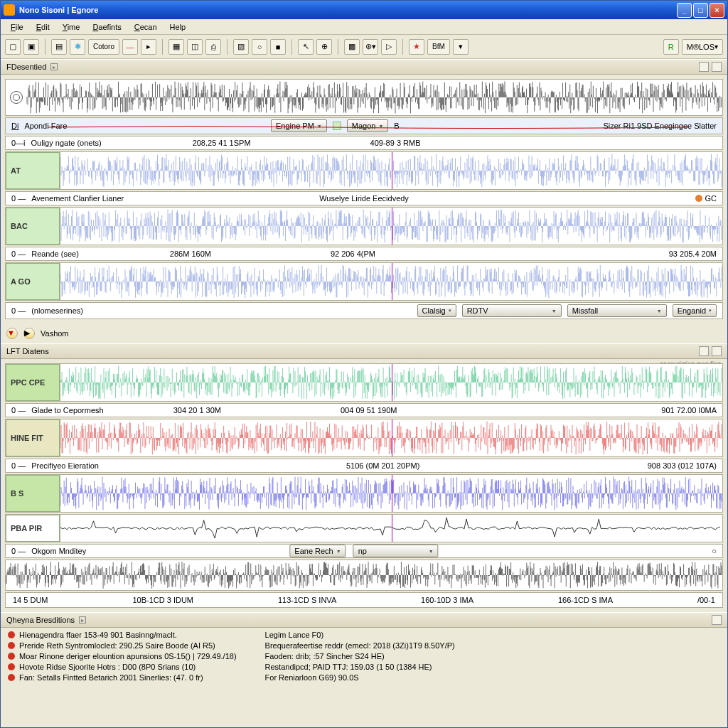 The width and height of the screenshot is (728, 728). Describe the element at coordinates (692, 254) in the screenshot. I see `info3-v3: 93 205.4 20M` at that location.